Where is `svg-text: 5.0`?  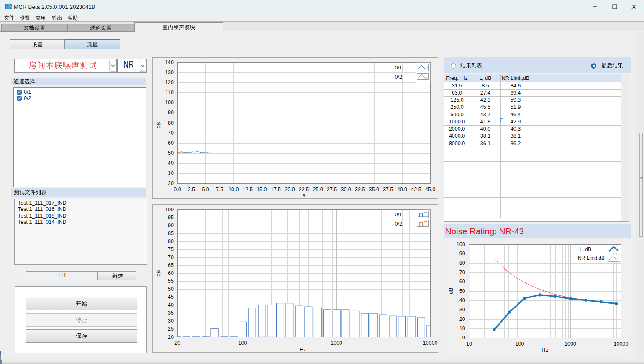 svg-text: 5.0 is located at coordinates (205, 190).